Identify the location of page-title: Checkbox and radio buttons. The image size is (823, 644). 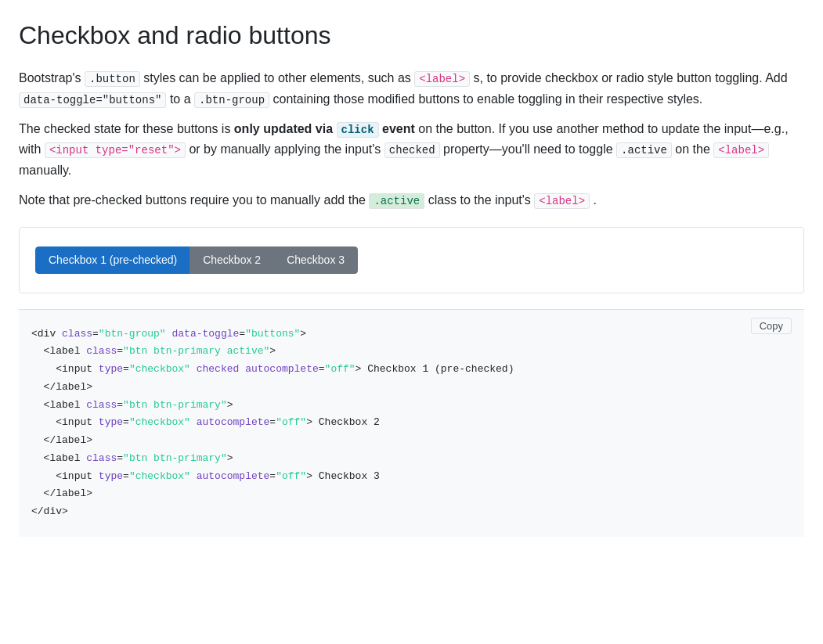
(412, 36).